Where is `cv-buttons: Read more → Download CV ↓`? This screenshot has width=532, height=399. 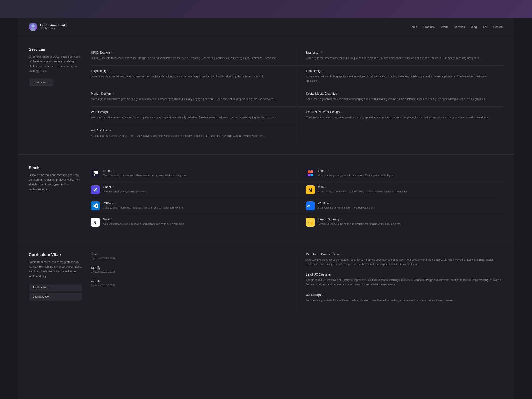 cv-buttons: Read more → Download CV ↓ is located at coordinates (55, 292).